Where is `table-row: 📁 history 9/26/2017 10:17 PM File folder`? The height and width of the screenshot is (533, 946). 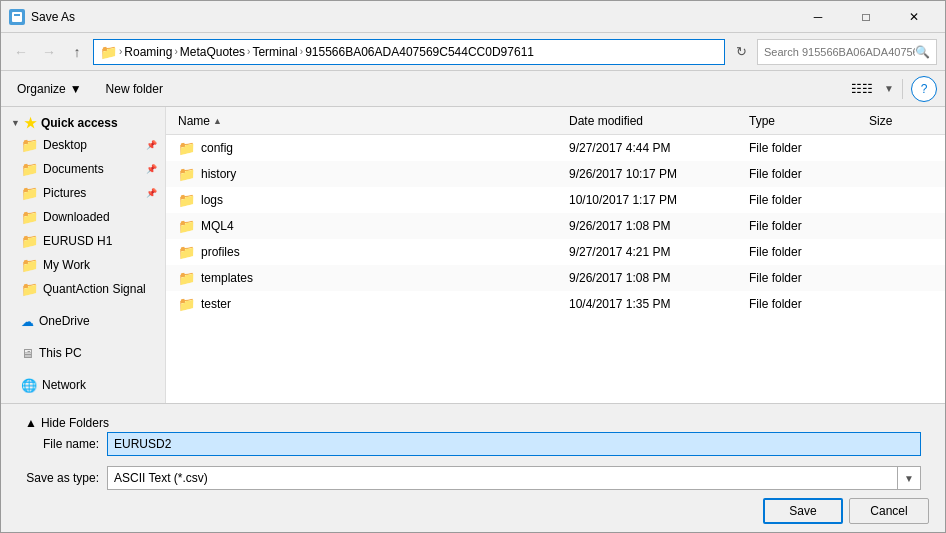
table-row: 📁 history 9/26/2017 10:17 PM File folder is located at coordinates (556, 174).